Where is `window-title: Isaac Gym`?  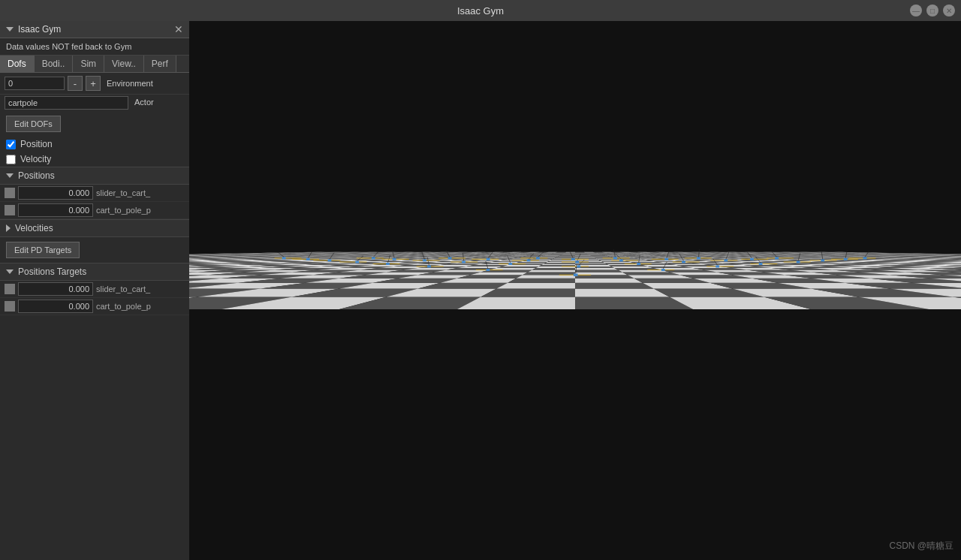
window-title: Isaac Gym is located at coordinates (480, 11).